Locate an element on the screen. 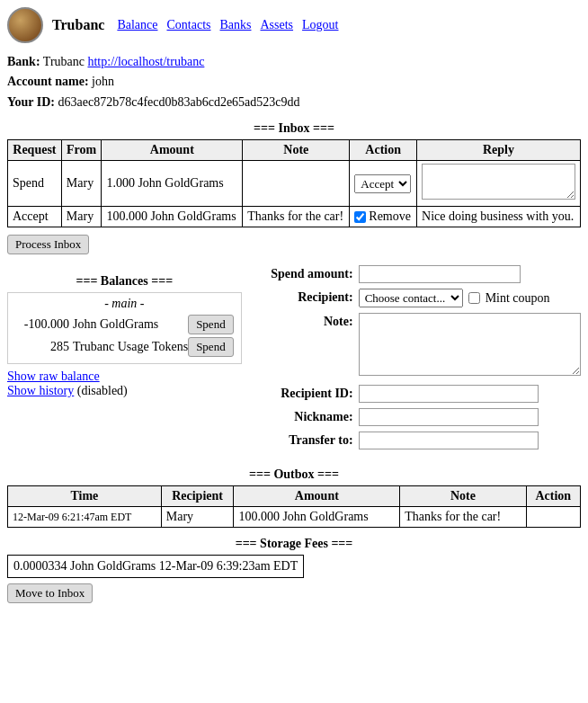  nav-balance: Balance is located at coordinates (137, 25).